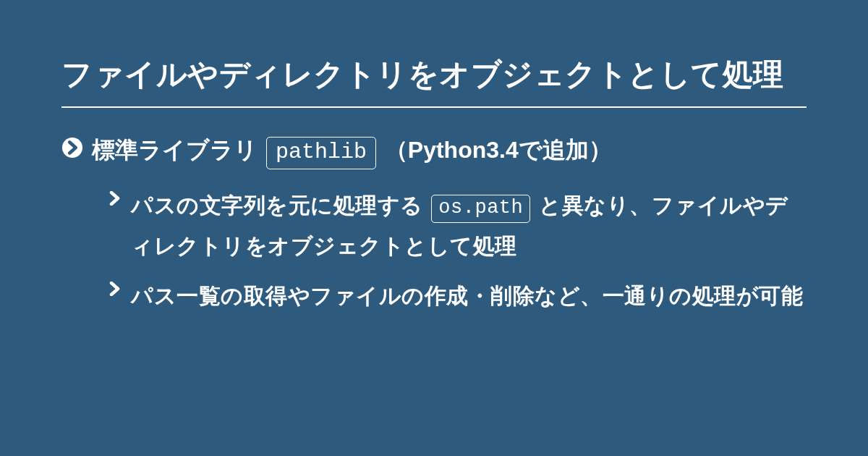 This screenshot has height=456, width=868. What do you see at coordinates (321, 153) in the screenshot?
I see `code-pathlib: pathlib` at bounding box center [321, 153].